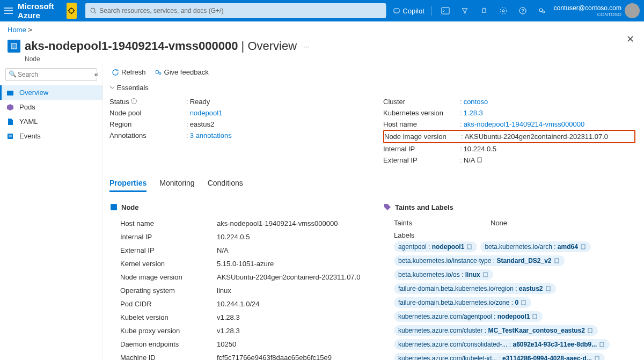 The width and height of the screenshot is (644, 360). What do you see at coordinates (169, 357) in the screenshot?
I see `property-label: Machine ID` at bounding box center [169, 357].